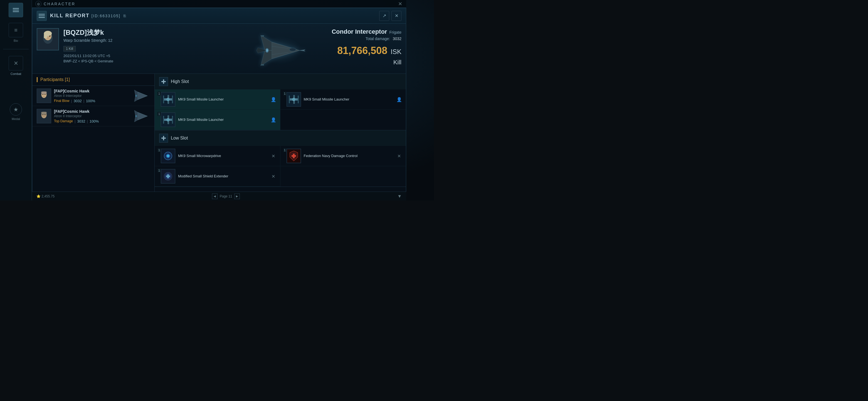  What do you see at coordinates (343, 156) in the screenshot?
I see `low-module-2: 1 Federation` at bounding box center [343, 156].